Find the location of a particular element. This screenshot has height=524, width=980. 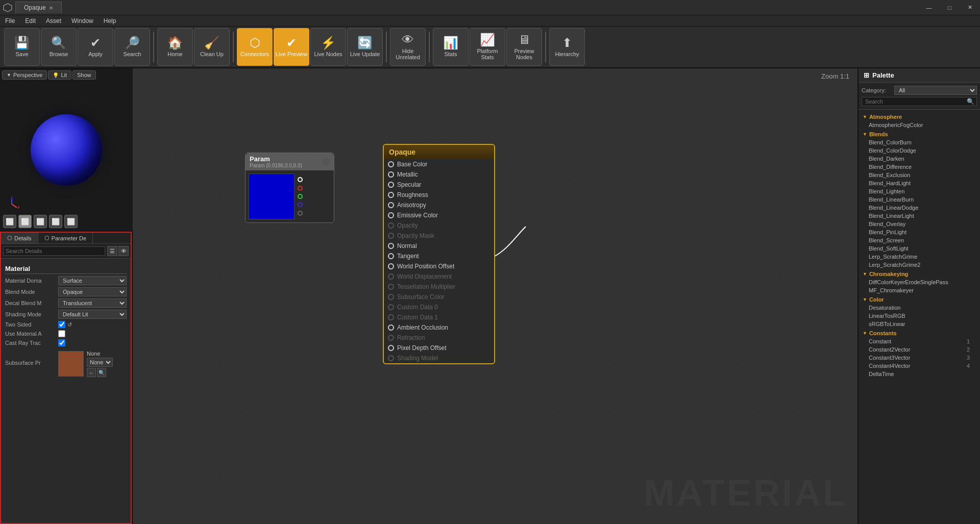

menu-file: File is located at coordinates (10, 21).